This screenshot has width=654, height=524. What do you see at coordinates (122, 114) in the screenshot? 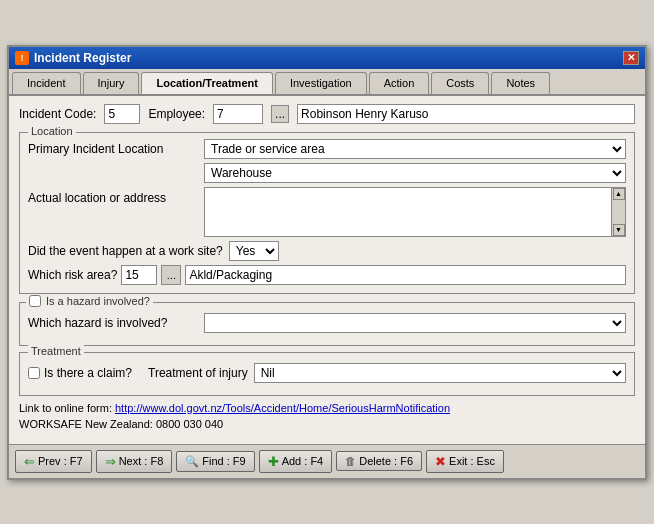
I see `incident-code-input` at bounding box center [122, 114].